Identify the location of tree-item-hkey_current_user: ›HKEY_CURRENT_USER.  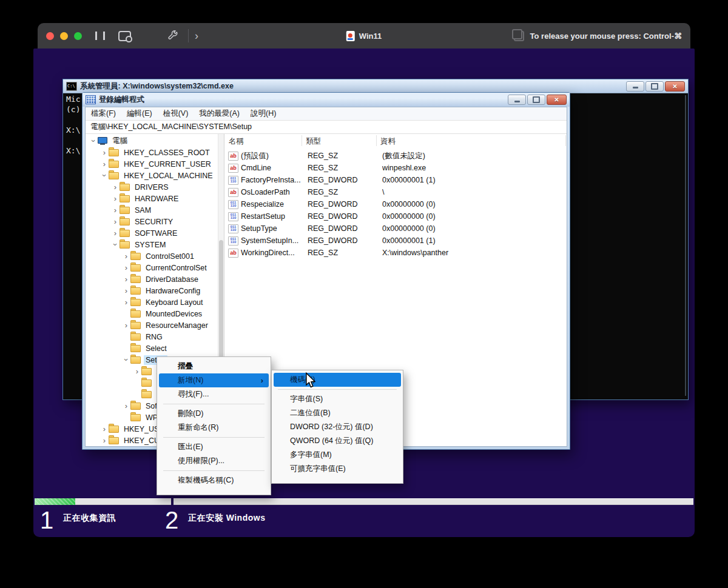
(152, 164).